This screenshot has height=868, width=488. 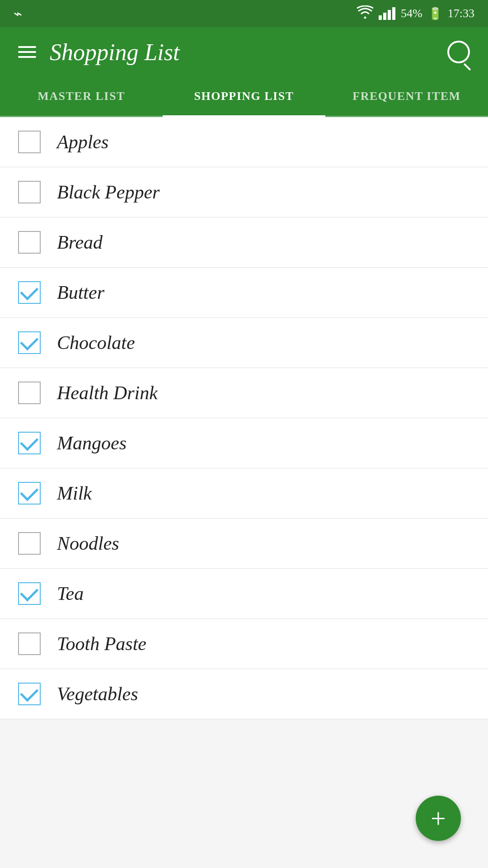 What do you see at coordinates (29, 343) in the screenshot?
I see `checkbox-chocolate` at bounding box center [29, 343].